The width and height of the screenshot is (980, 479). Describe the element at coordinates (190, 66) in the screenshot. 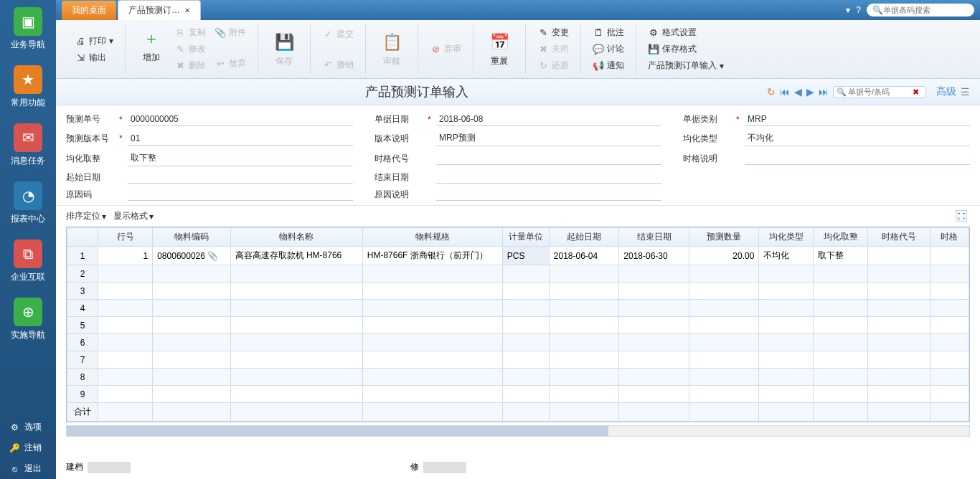

I see `delete-button: ✖删除` at that location.